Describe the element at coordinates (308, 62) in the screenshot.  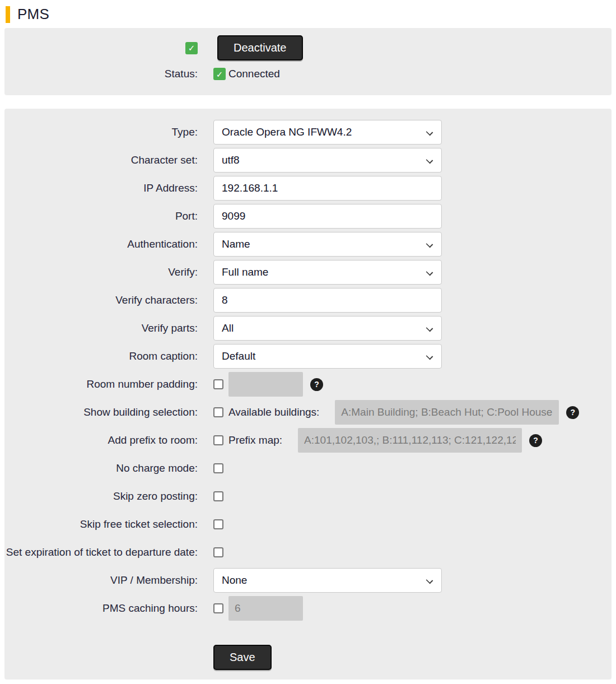
I see `status-panel: ✓ Deactivate Status: ✓ Connected` at that location.